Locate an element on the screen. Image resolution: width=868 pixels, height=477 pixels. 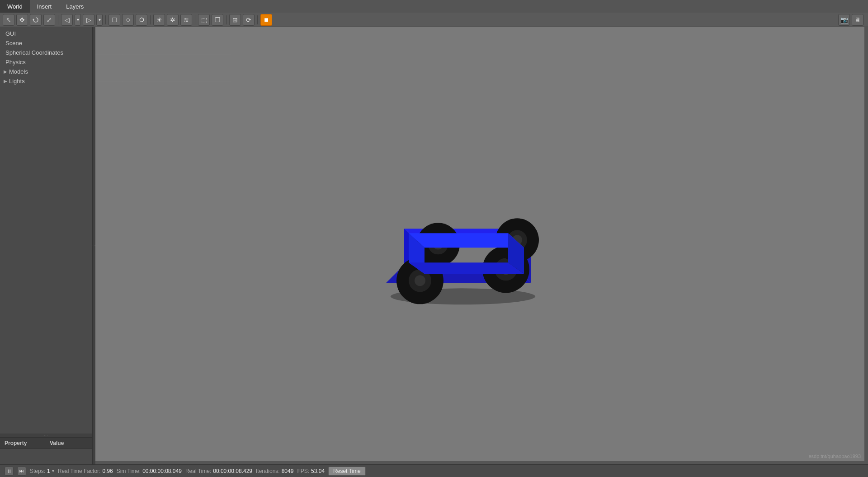
realtime-value: 00:00:00:08.429 is located at coordinates (232, 471).